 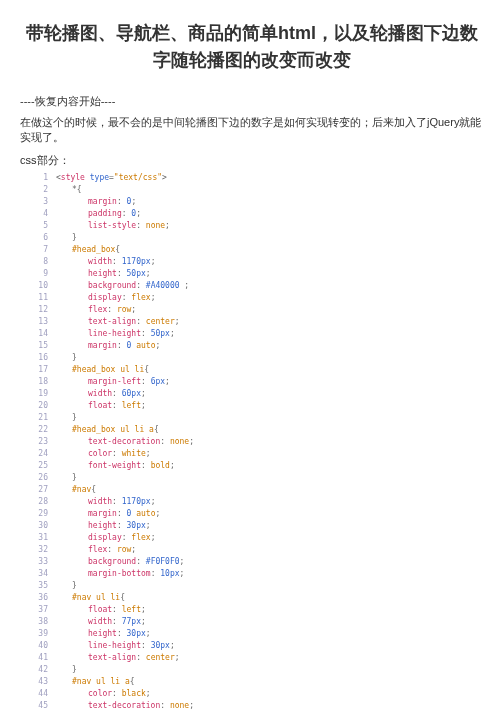 I want to click on line-number: 13, so click(x=38, y=322).